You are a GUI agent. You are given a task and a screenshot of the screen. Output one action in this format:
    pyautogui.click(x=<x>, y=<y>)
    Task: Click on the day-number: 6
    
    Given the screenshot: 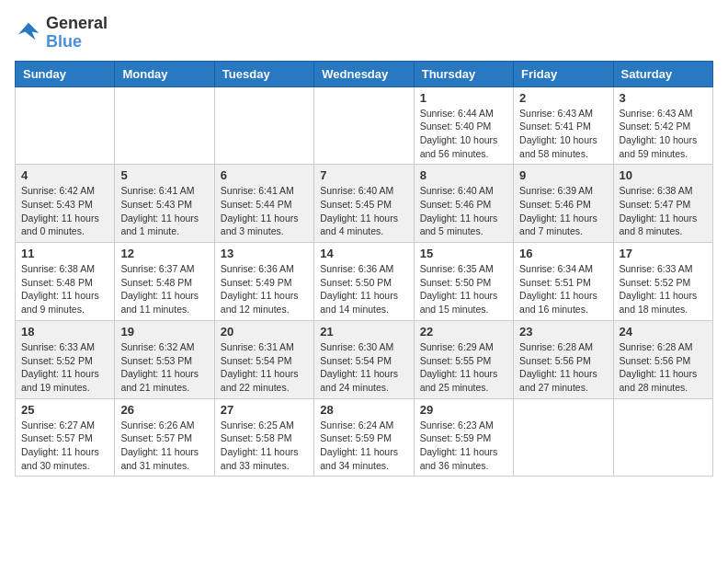 What is the action you would take?
    pyautogui.click(x=265, y=175)
    